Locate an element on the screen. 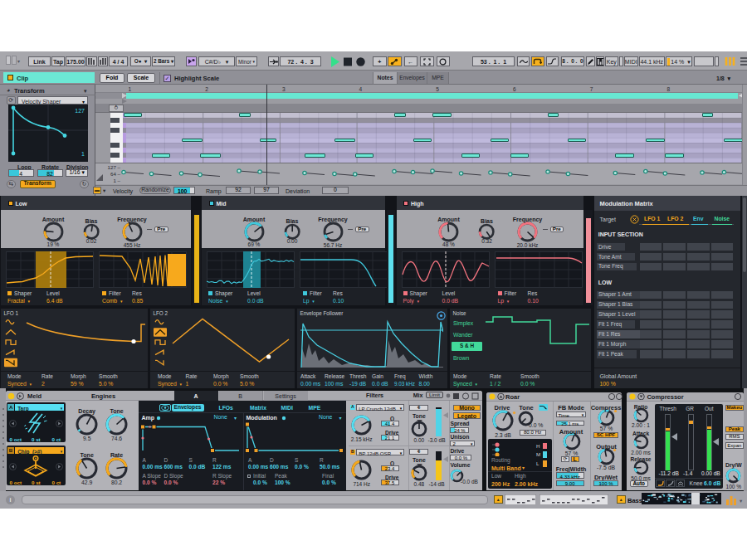  svg-text: 127 is located at coordinates (80, 111).